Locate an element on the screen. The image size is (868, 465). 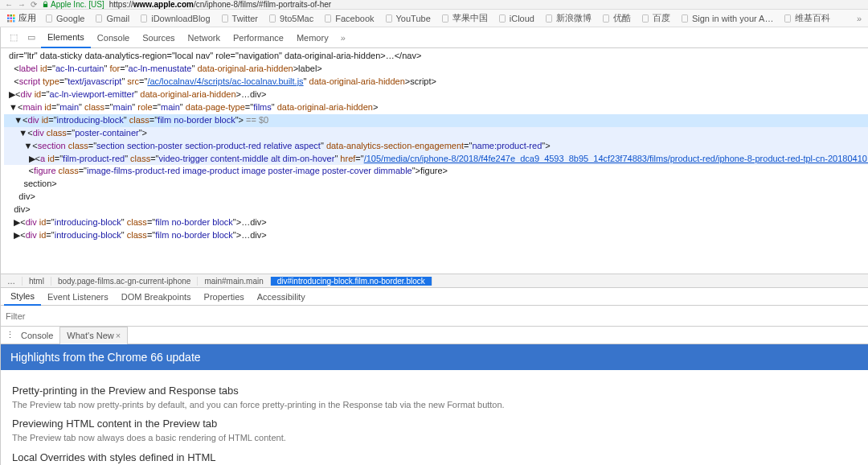
devtools-tab: Console is located at coordinates (113, 38).